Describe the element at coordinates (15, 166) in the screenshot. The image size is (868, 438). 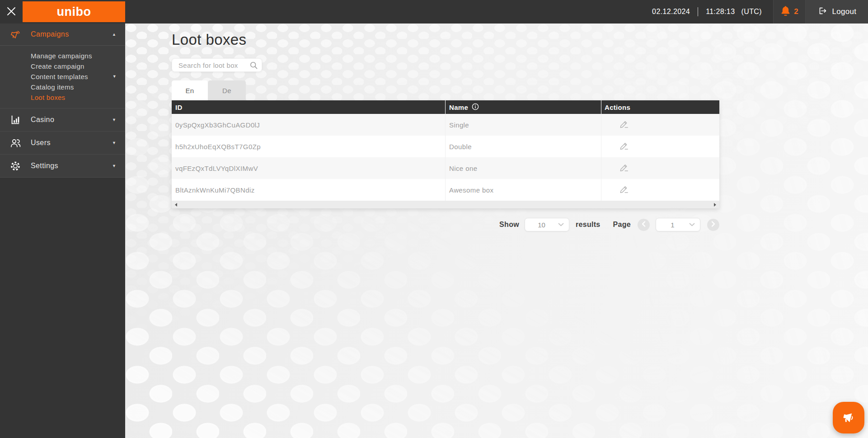
I see `gear-icon` at that location.